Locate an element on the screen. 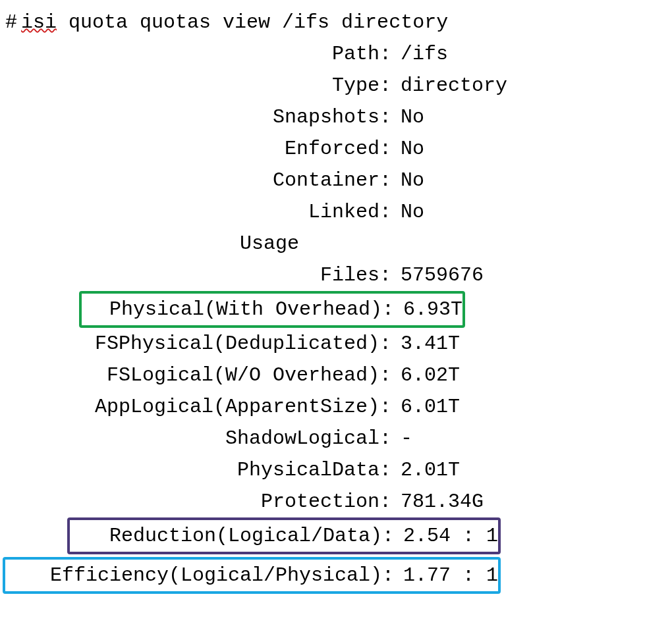  row-applogical: AppLogical(ApparentSize): 6.01T is located at coordinates (334, 407).